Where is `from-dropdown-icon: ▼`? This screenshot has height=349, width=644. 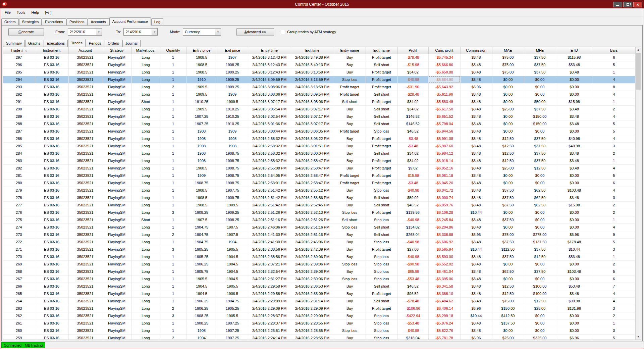
from-dropdown-icon: ▼ is located at coordinates (99, 32).